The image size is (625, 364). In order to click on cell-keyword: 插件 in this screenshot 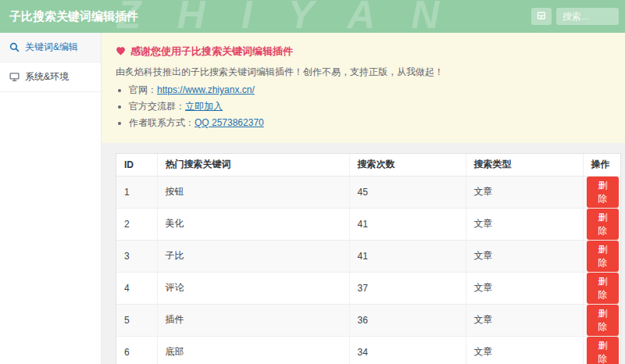, I will do `click(253, 320)`.